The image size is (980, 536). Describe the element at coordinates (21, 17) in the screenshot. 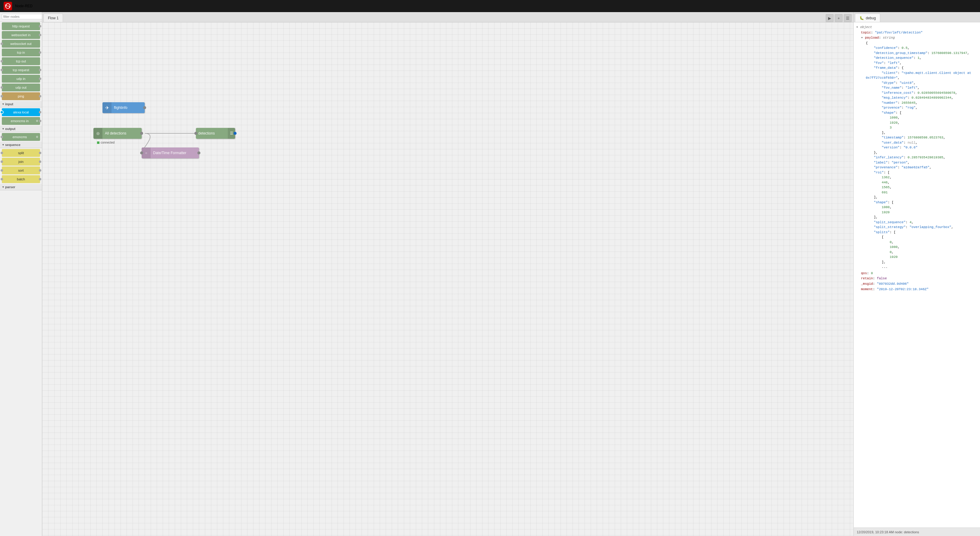

I see `search-bar: ⊞` at that location.